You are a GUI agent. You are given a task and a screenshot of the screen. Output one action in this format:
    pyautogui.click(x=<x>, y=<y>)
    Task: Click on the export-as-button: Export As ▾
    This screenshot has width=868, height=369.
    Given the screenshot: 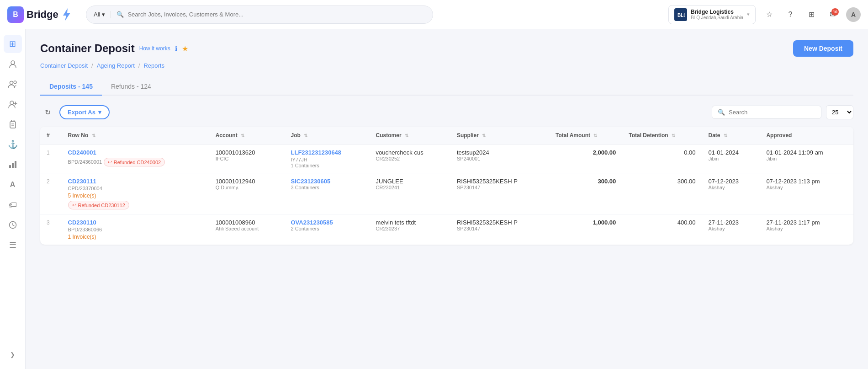 What is the action you would take?
    pyautogui.click(x=85, y=112)
    